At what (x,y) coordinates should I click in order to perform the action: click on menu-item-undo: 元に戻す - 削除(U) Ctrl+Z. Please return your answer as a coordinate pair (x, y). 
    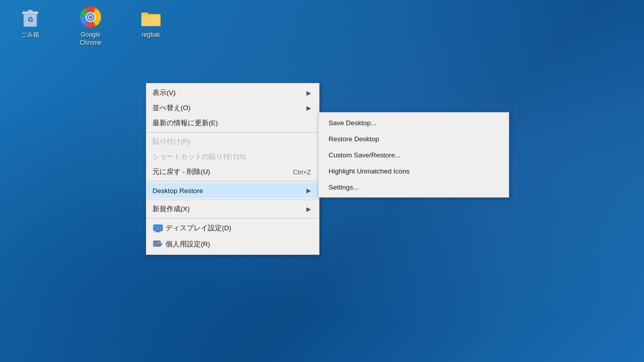
    Looking at the image, I should click on (232, 172).